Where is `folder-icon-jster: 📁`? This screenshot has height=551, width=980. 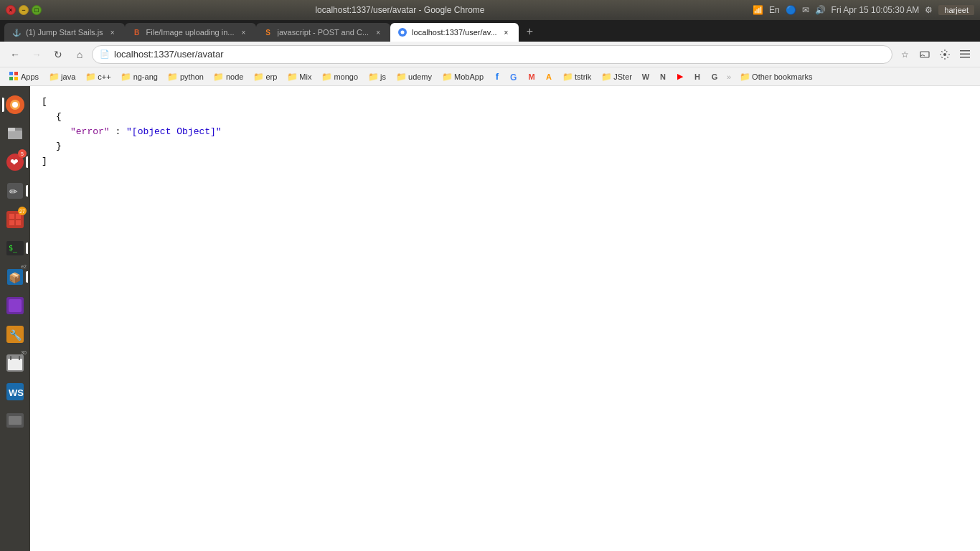 folder-icon-jster: 📁 is located at coordinates (606, 77).